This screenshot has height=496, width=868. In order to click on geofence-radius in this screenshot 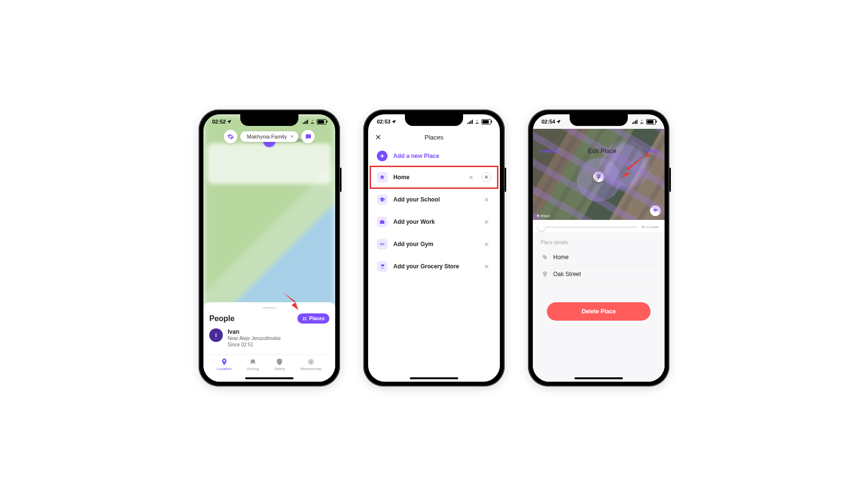, I will do `click(599, 180)`.